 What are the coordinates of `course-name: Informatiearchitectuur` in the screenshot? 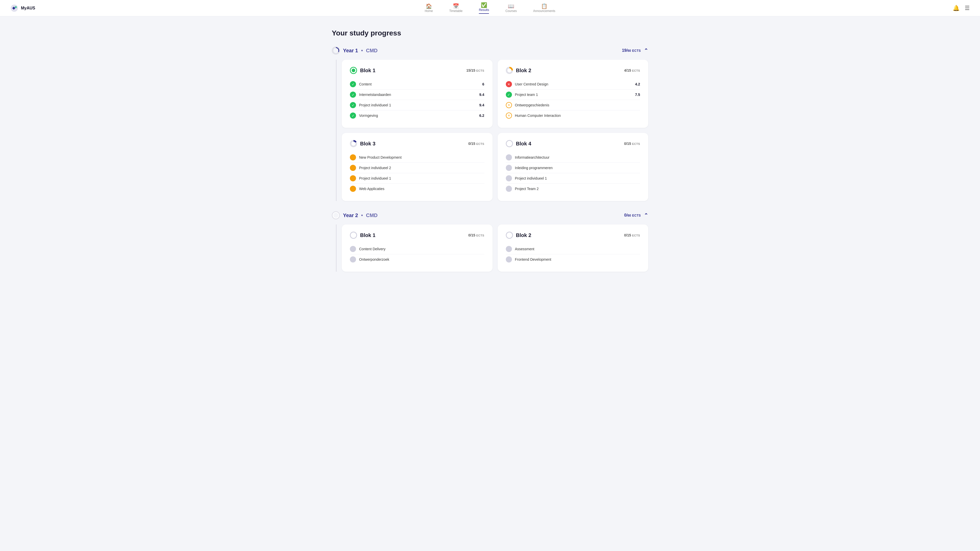 It's located at (532, 157).